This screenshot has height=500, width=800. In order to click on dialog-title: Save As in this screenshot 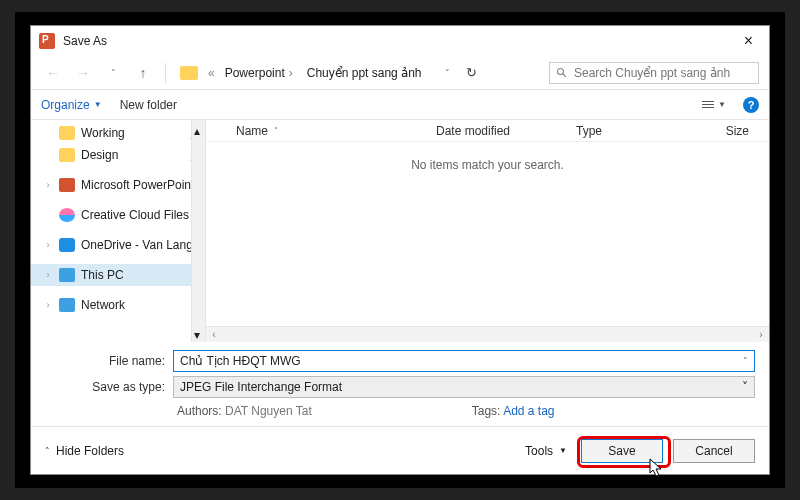, I will do `click(85, 41)`.